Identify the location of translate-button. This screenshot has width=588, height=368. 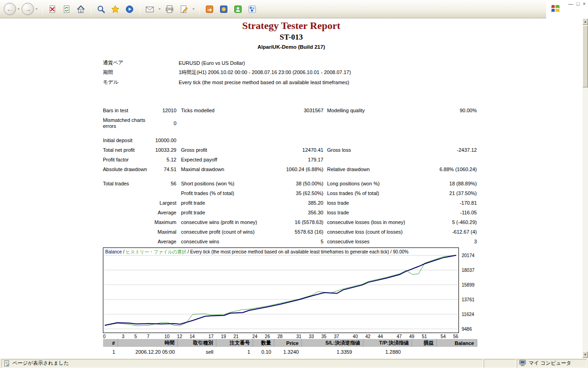
(224, 9).